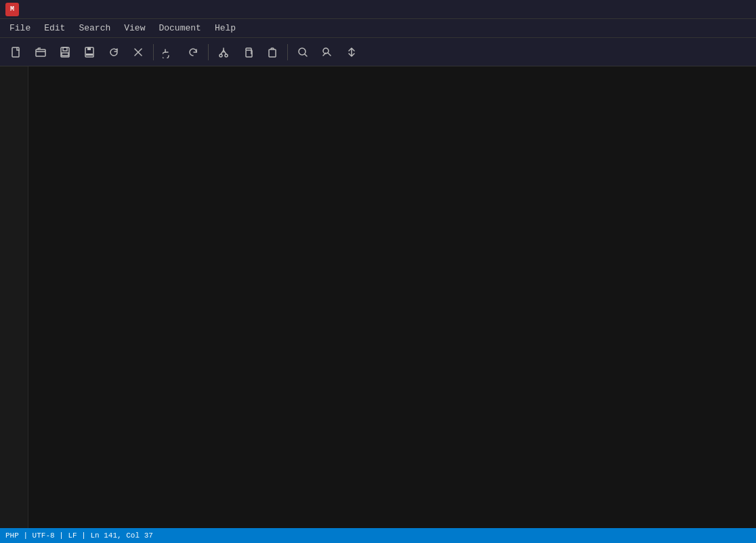  What do you see at coordinates (378, 9) in the screenshot?
I see `title-bar: M` at bounding box center [378, 9].